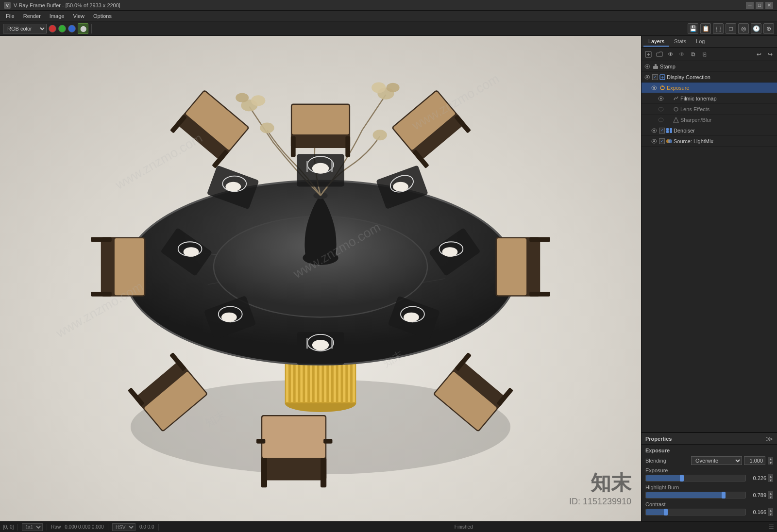 Image resolution: width=777 pixels, height=532 pixels. What do you see at coordinates (667, 504) in the screenshot?
I see `contrast-label: Contrast` at bounding box center [667, 504].